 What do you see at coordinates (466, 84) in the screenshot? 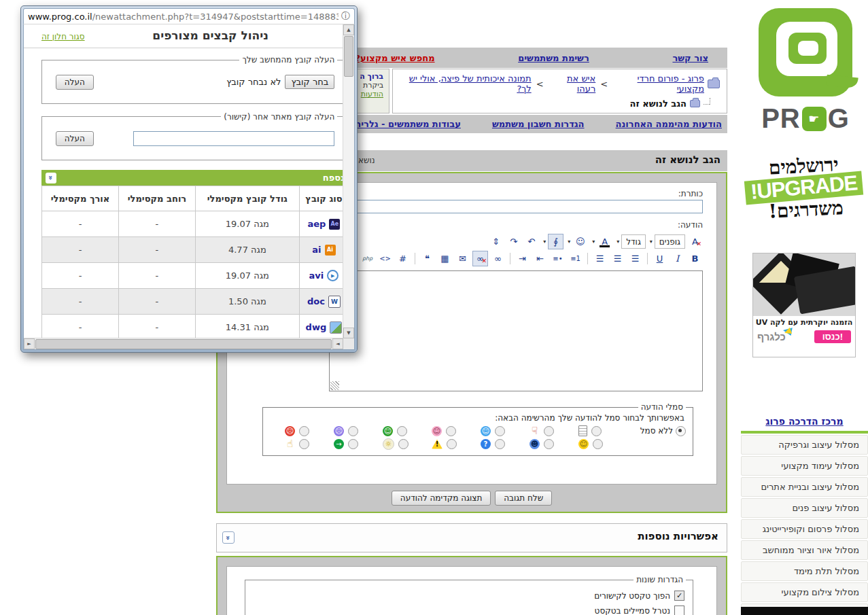
I see `breadcrumb-link: תמונה איכותית של פיצה, אולי יש לך?` at bounding box center [466, 84].